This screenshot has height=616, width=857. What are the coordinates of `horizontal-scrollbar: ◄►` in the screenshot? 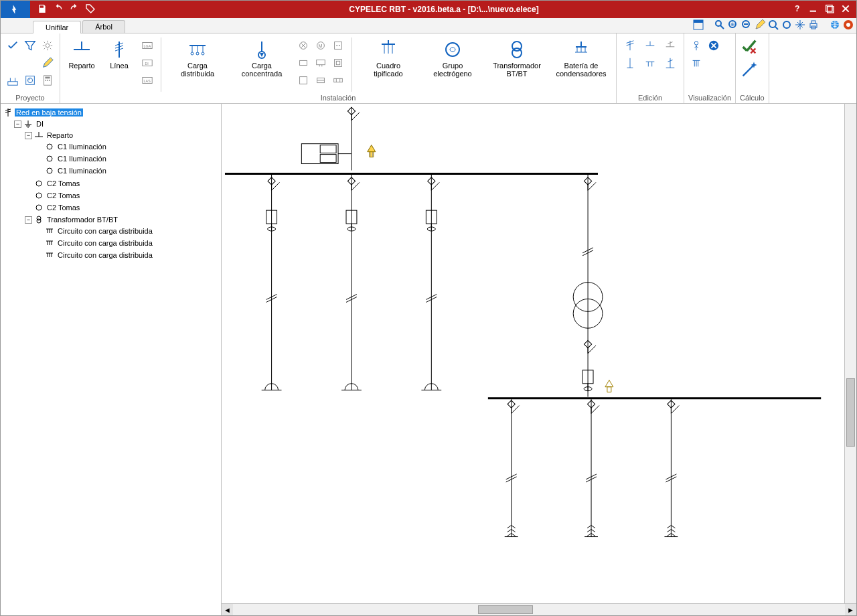 It's located at (539, 609).